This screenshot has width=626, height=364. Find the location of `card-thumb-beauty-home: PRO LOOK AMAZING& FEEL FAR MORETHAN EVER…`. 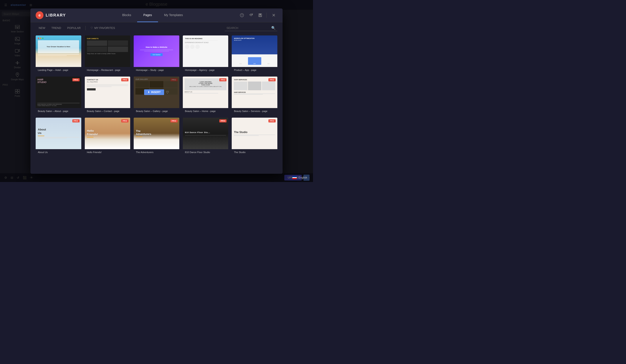

card-thumb-beauty-home: PRO LOOK AMAZING& FEEL FAR MORETHAN EVER… is located at coordinates (206, 92).